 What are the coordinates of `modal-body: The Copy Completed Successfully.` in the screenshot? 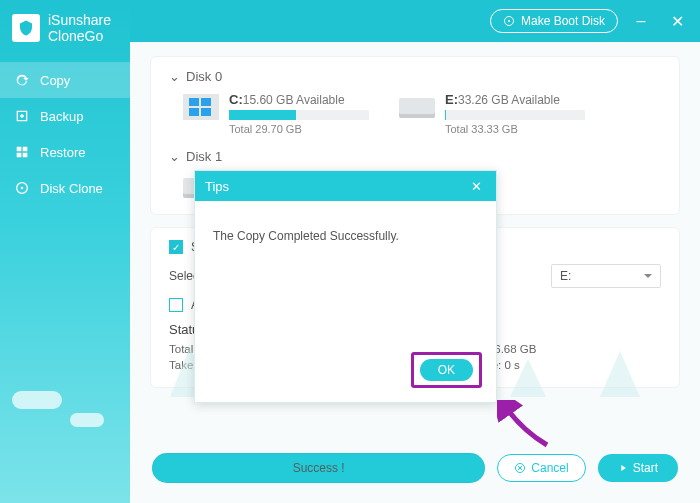 It's located at (346, 272).